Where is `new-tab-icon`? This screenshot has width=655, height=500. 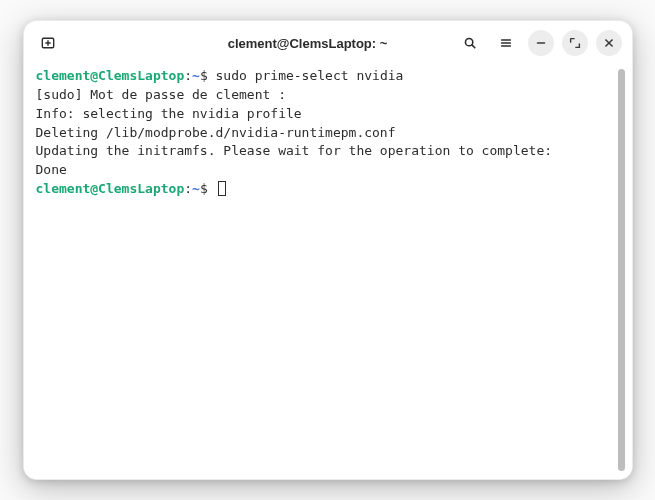 new-tab-icon is located at coordinates (48, 43).